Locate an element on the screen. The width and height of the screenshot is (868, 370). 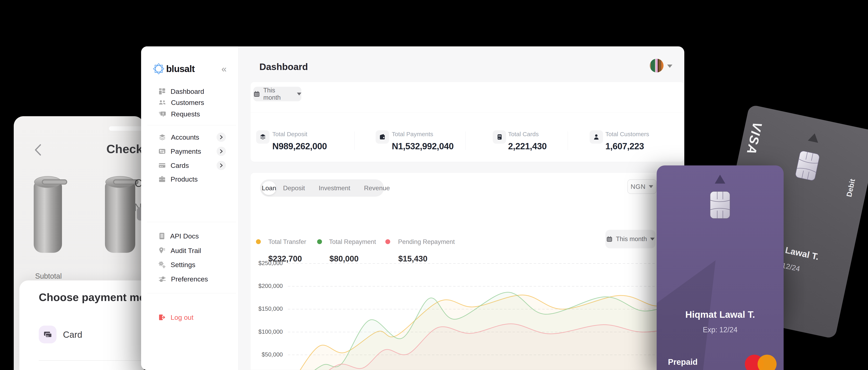
chevron-left-icon is located at coordinates (38, 150).